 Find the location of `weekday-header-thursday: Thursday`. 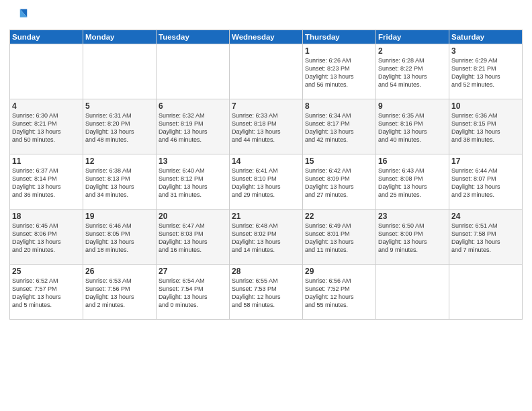

weekday-header-thursday: Thursday is located at coordinates (340, 38).